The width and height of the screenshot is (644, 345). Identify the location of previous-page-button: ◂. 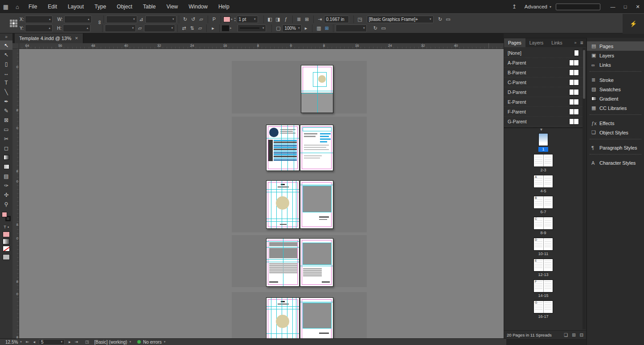
(34, 342).